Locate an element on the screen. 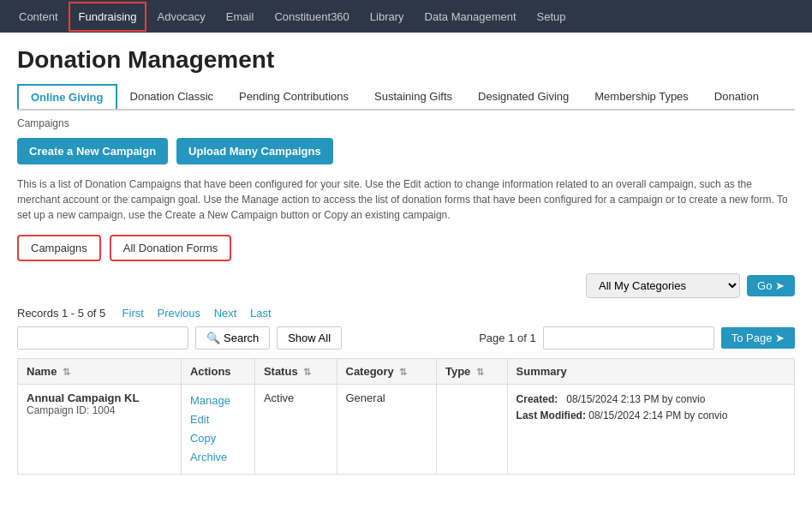 Image resolution: width=812 pixels, height=520 pixels. tab-donation-classic: Donation Classic is located at coordinates (172, 96).